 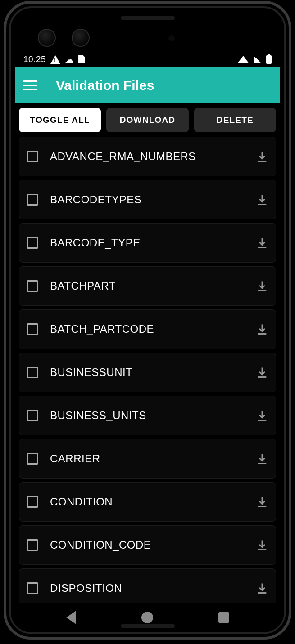 What do you see at coordinates (243, 59) in the screenshot?
I see `wifi-icon` at bounding box center [243, 59].